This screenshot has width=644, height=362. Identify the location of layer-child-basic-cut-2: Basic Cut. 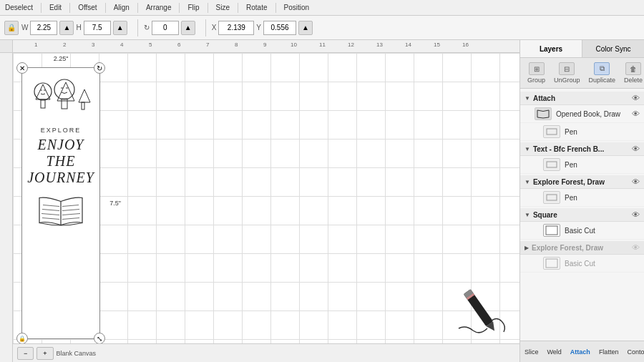
(582, 263).